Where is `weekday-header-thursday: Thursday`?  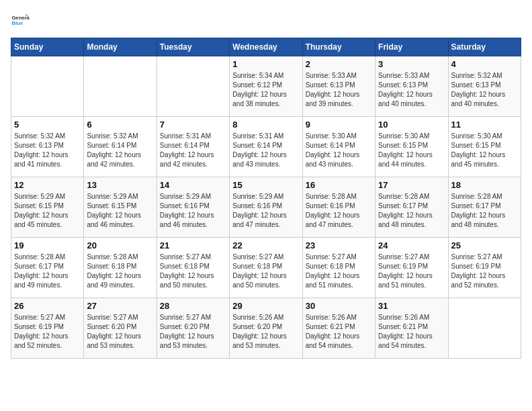 weekday-header-thursday: Thursday is located at coordinates (339, 47).